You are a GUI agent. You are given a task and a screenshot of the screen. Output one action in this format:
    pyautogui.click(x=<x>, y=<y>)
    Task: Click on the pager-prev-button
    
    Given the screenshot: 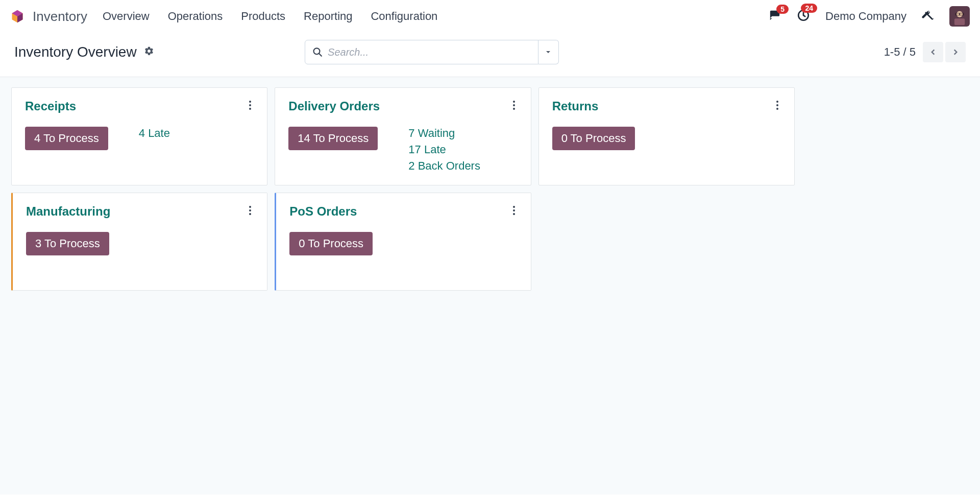 What is the action you would take?
    pyautogui.click(x=933, y=52)
    